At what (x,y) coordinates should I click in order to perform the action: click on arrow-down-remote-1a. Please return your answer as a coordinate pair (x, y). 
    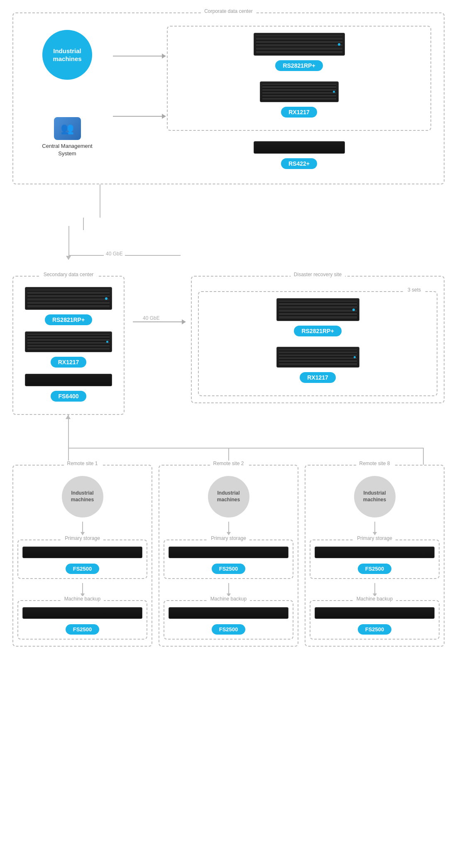
    Looking at the image, I should click on (82, 528).